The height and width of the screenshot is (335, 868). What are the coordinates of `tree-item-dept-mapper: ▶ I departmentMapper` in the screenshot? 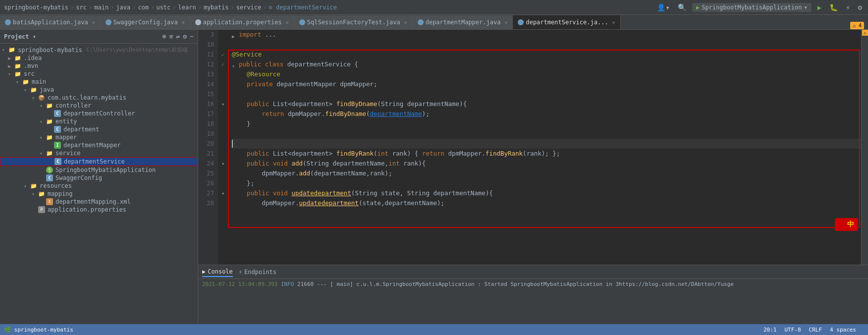 It's located at (99, 145).